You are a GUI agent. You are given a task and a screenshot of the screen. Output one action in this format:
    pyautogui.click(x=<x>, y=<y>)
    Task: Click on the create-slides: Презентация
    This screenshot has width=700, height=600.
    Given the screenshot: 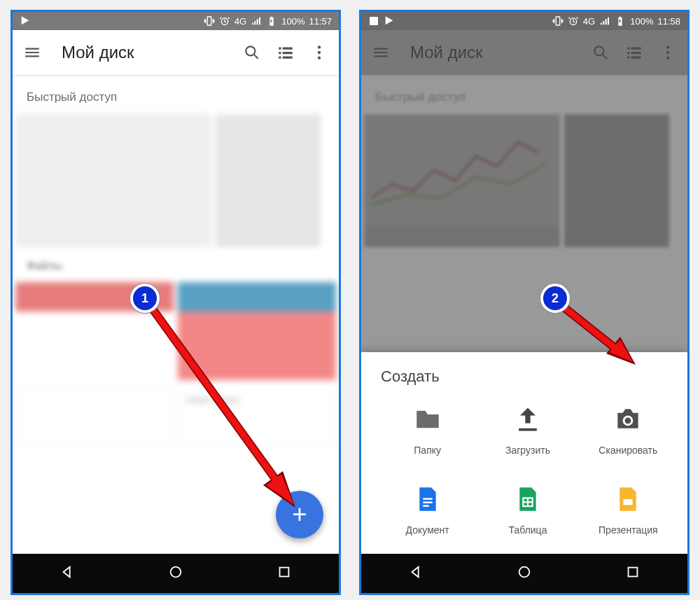 What is the action you would take?
    pyautogui.click(x=629, y=509)
    